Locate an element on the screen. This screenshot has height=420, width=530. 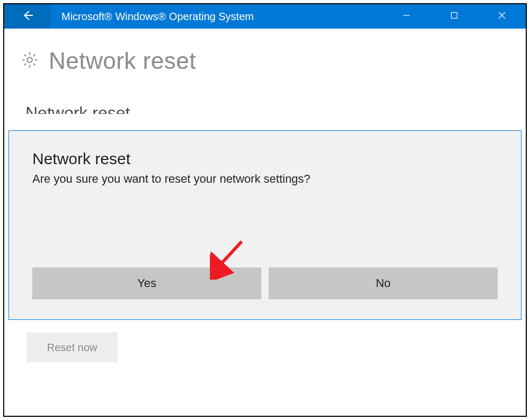
minimize-button is located at coordinates (407, 16).